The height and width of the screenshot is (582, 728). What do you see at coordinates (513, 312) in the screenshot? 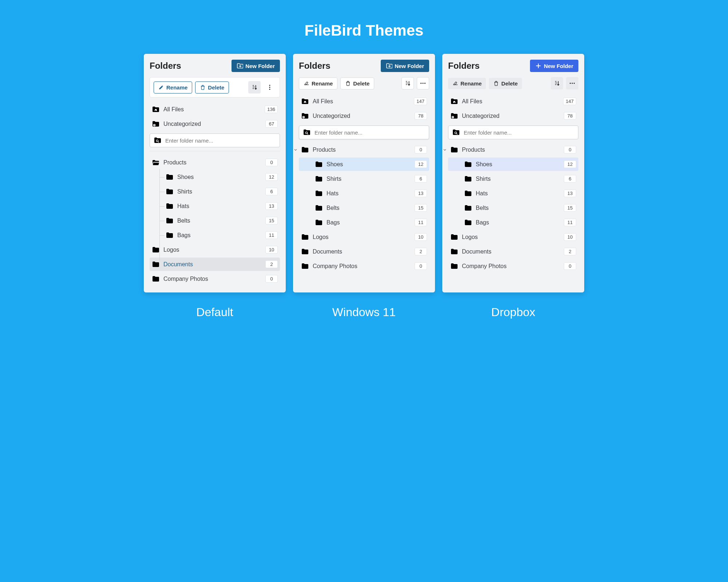
I see `caption-dropbox: Dropbox` at bounding box center [513, 312].